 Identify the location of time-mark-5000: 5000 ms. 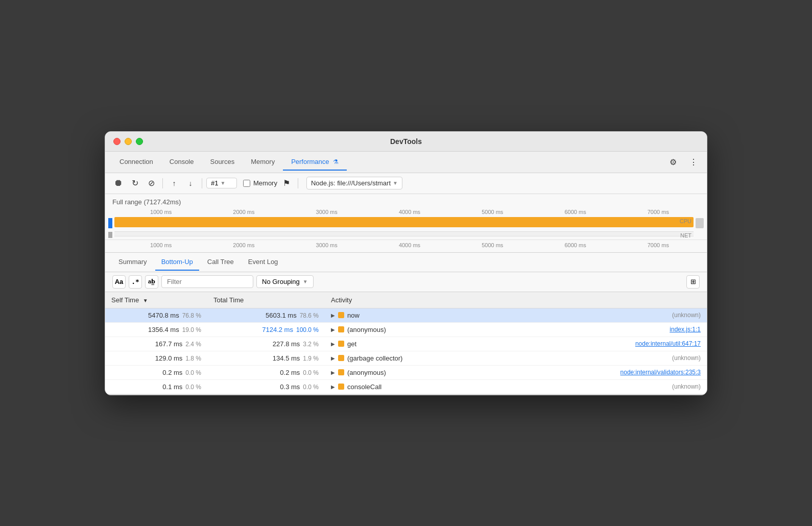
(492, 212).